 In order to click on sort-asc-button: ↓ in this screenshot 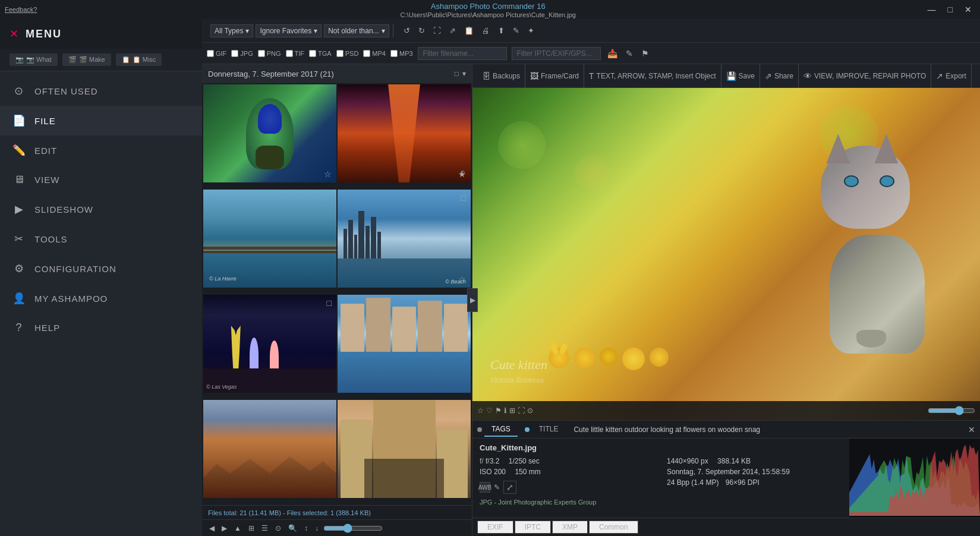, I will do `click(317, 528)`.